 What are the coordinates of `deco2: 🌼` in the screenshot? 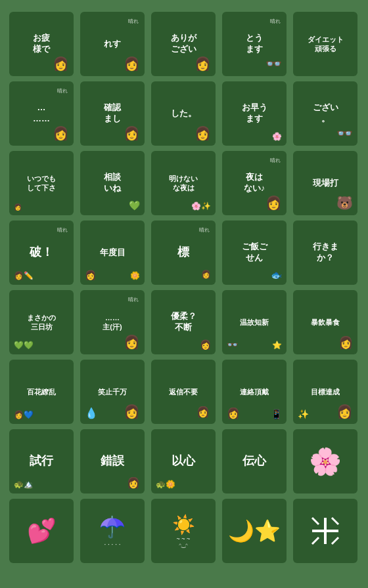 It's located at (135, 276).